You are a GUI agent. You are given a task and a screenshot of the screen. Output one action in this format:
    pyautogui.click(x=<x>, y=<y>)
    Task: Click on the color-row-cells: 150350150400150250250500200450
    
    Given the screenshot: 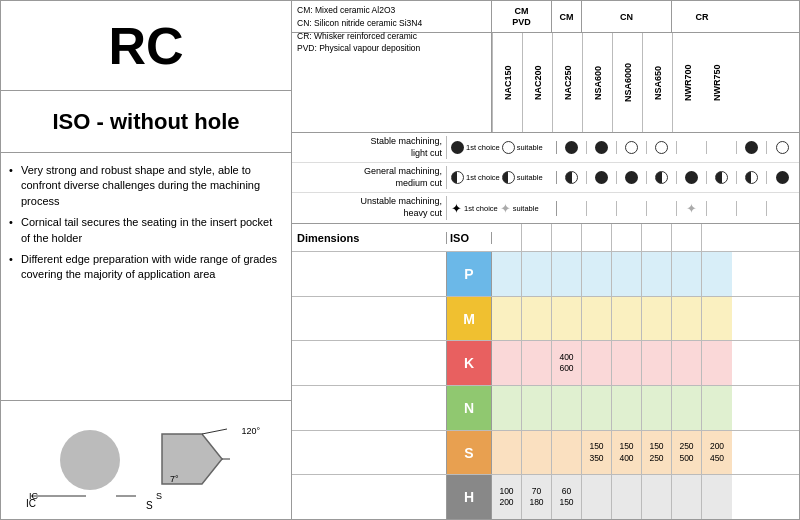 What is the action you would take?
    pyautogui.click(x=646, y=453)
    